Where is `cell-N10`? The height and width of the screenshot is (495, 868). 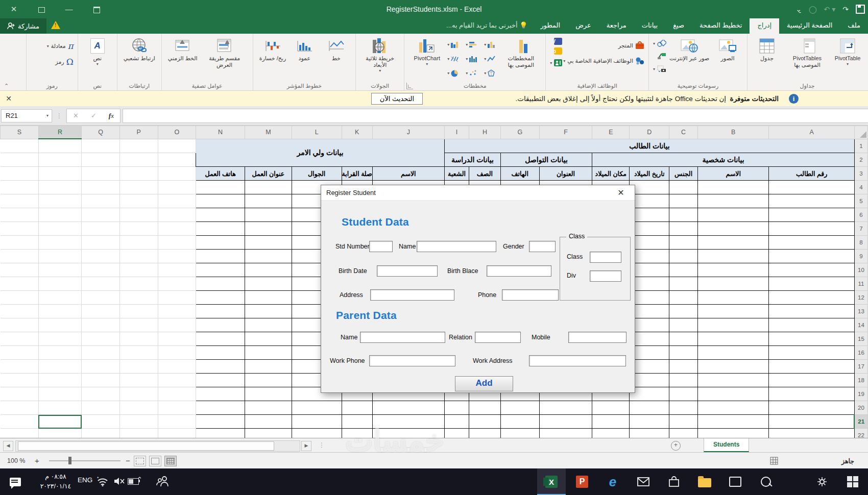
cell-N10 is located at coordinates (221, 270).